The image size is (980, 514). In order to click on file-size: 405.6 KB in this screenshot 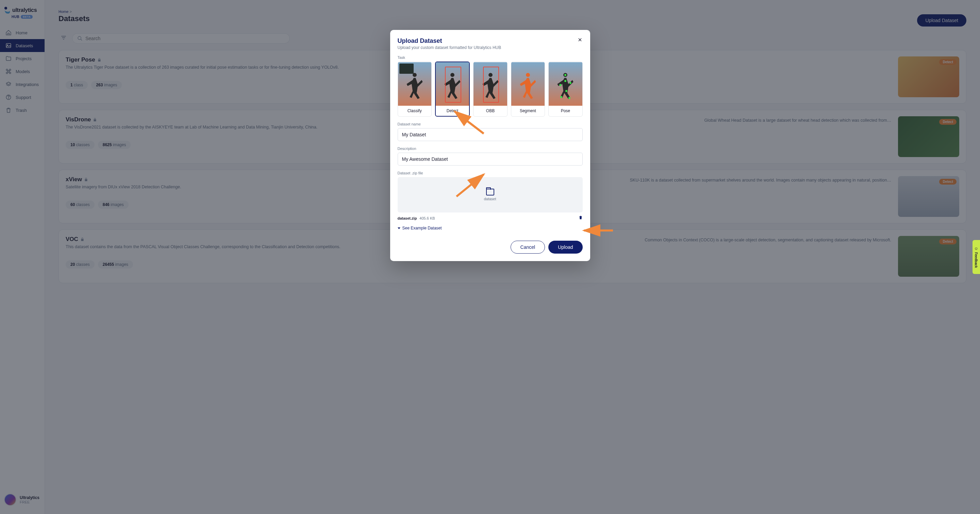, I will do `click(427, 218)`.